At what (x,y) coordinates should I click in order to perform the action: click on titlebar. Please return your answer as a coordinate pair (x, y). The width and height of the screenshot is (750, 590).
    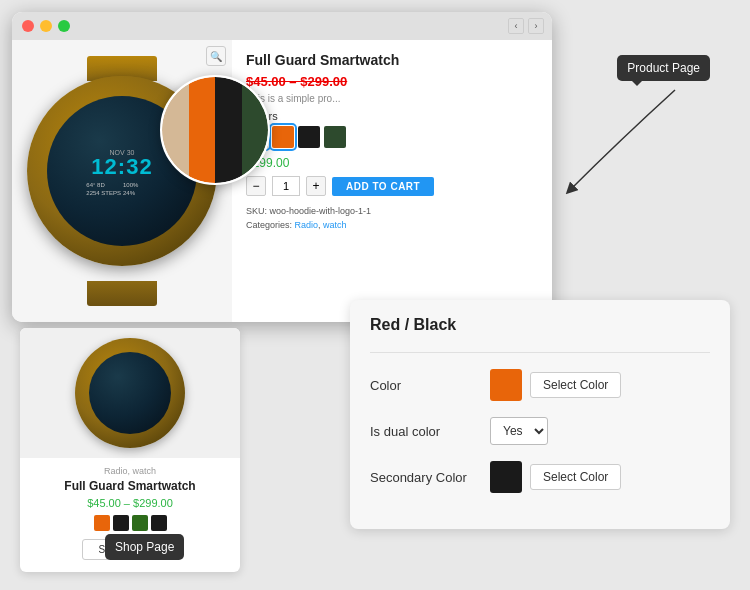
    Looking at the image, I should click on (282, 26).